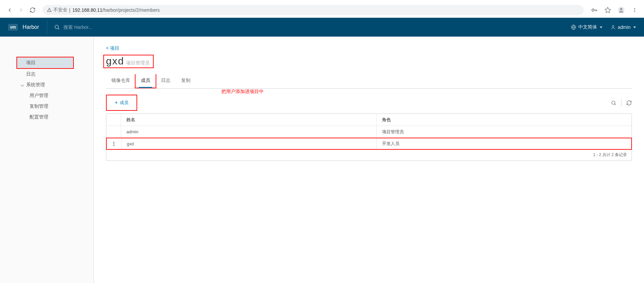  Describe the element at coordinates (114, 144) in the screenshot. I see `row-action-menu` at that location.